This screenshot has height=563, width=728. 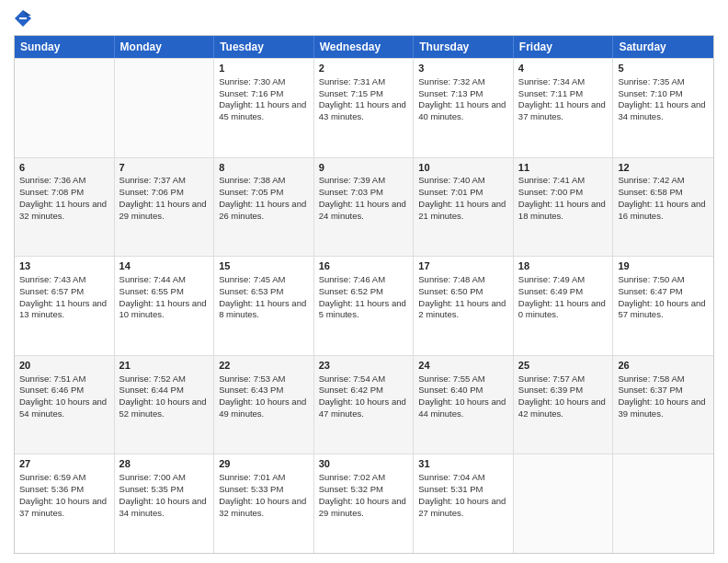 What do you see at coordinates (264, 379) in the screenshot?
I see `sunrise-text: Sunrise: 7:53 AM` at bounding box center [264, 379].